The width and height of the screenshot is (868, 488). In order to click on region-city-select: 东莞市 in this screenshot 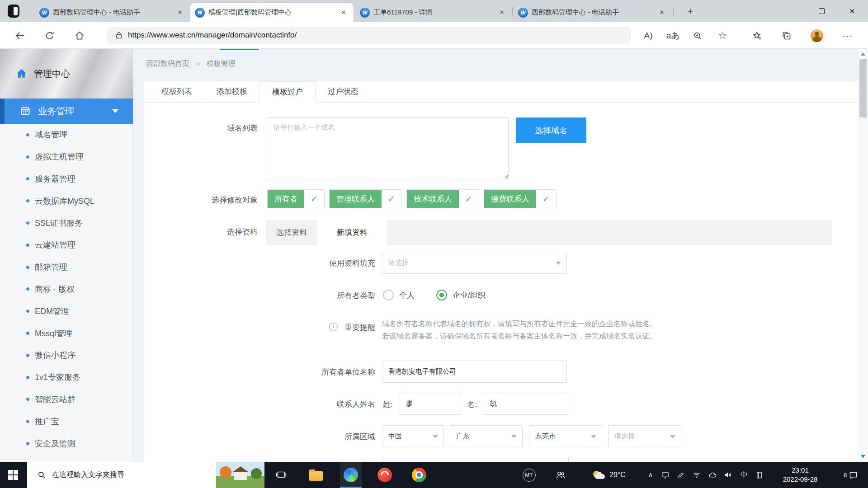, I will do `click(566, 436)`.